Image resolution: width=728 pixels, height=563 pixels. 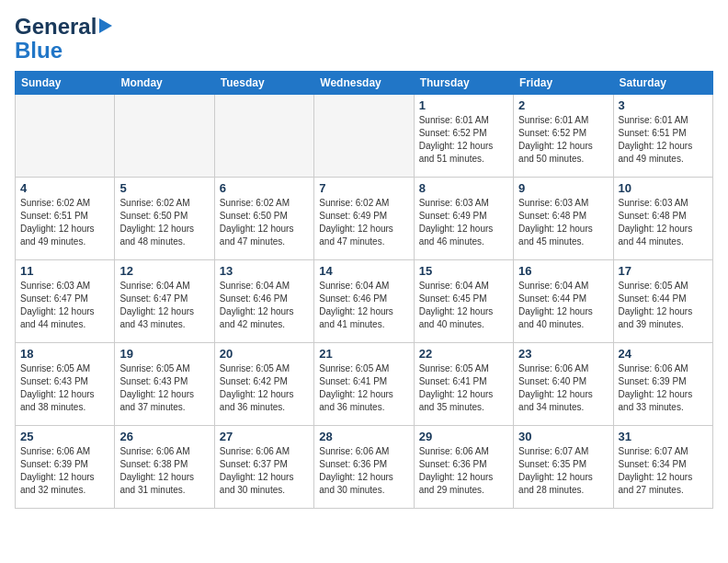 I want to click on header: General Blue, so click(x=364, y=39).